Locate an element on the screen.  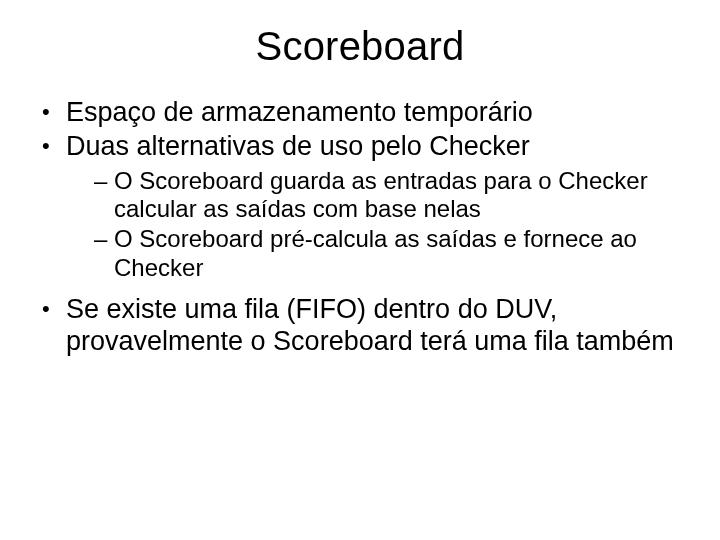
bullet-item: Se existe uma fila (FIFO) dentro do DUV,… is located at coordinates (362, 326).